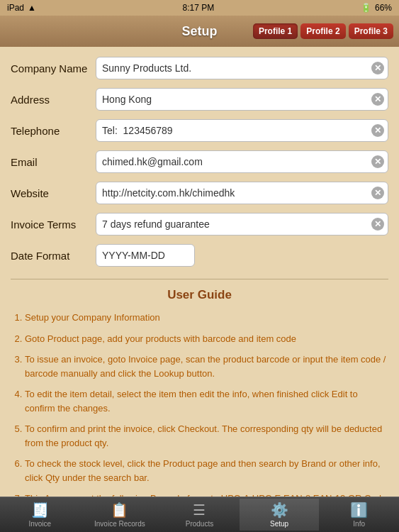  Describe the element at coordinates (242, 99) in the screenshot. I see `address-wrap: ✕` at that location.